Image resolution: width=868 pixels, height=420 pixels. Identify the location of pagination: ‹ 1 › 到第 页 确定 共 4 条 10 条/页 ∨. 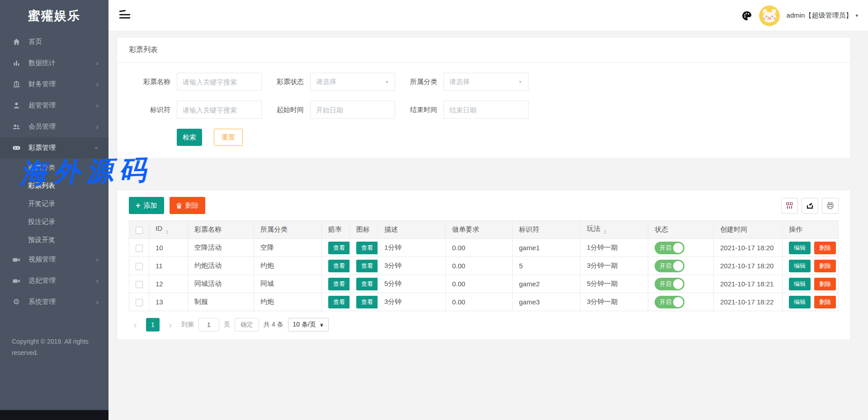
(484, 325).